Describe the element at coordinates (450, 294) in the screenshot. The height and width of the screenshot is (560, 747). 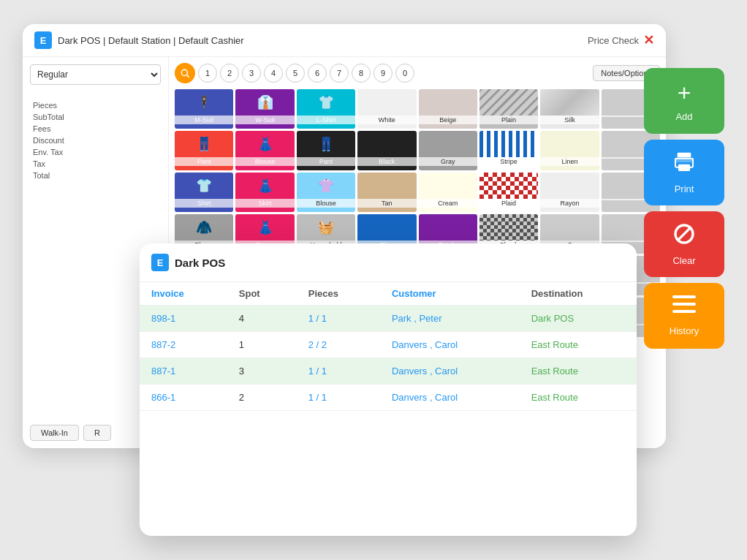
I see `col-customer: Customer` at that location.